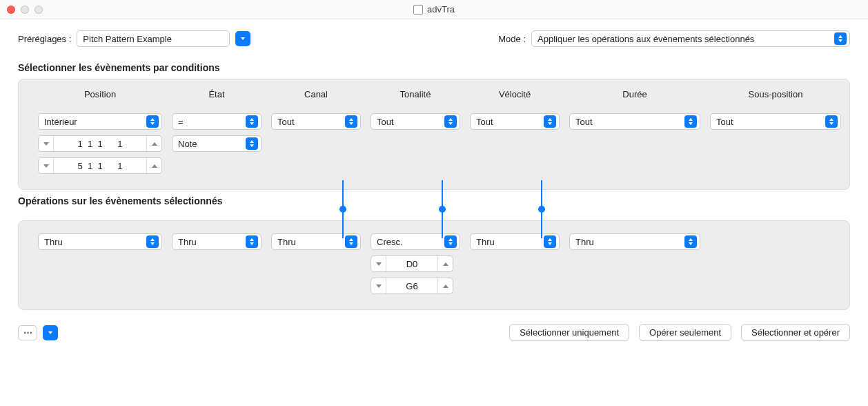 The image size is (868, 406). What do you see at coordinates (11, 10) in the screenshot?
I see `close-window-icon` at bounding box center [11, 10].